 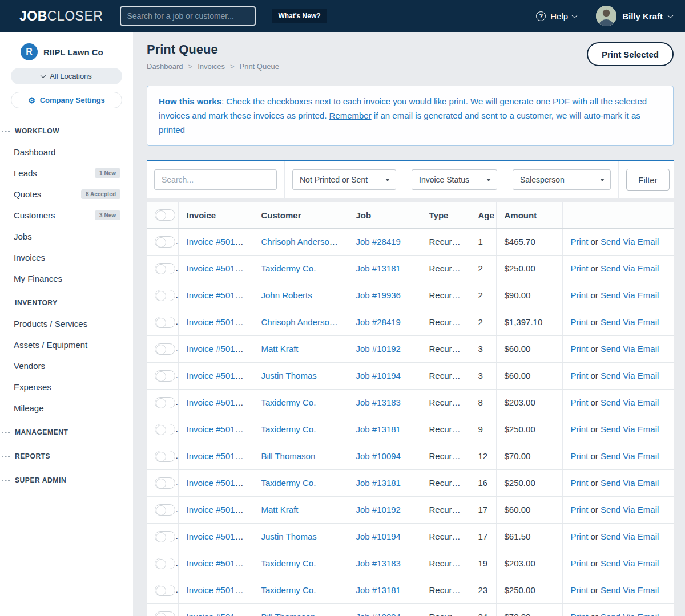 I want to click on sidebar-item: Invoices, so click(x=66, y=258).